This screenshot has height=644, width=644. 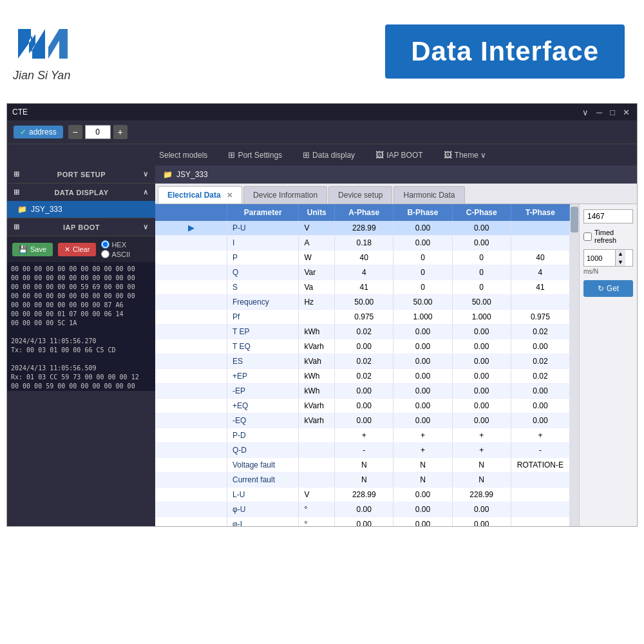 What do you see at coordinates (612, 112) in the screenshot?
I see `maximize-btn: □` at bounding box center [612, 112].